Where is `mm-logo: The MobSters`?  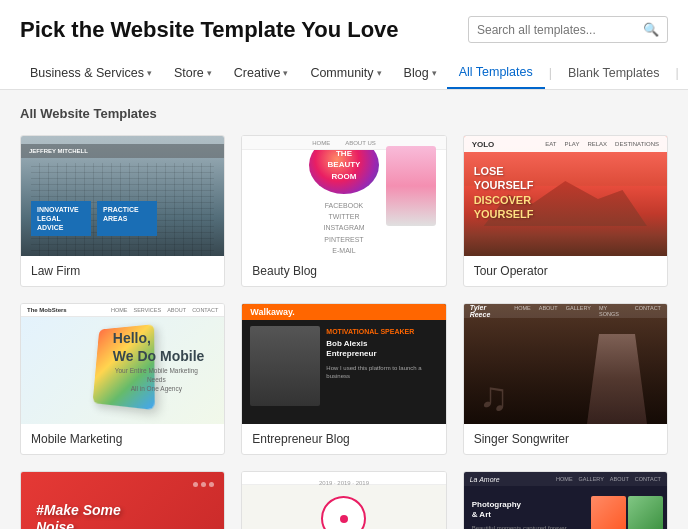
mm-logo: The MobSters is located at coordinates (47, 310).